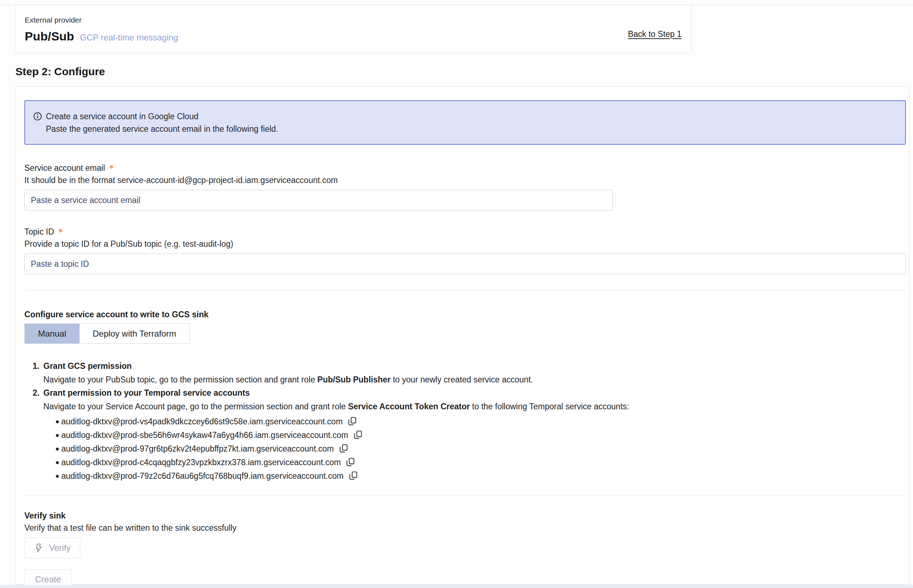 The height and width of the screenshot is (588, 913). What do you see at coordinates (465, 250) in the screenshot?
I see `topic-id-field-group: Topic ID Provide a topic ID for a Pub/Su…` at bounding box center [465, 250].